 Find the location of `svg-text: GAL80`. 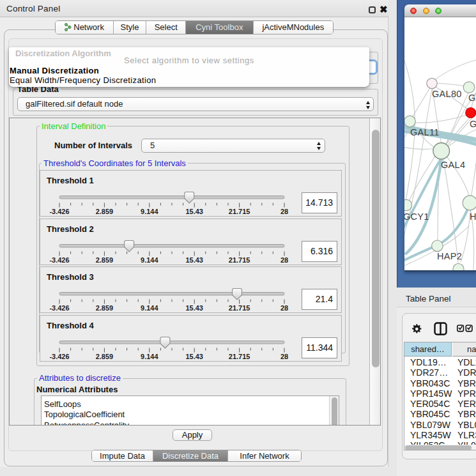

svg-text: GAL80 is located at coordinates (447, 94).